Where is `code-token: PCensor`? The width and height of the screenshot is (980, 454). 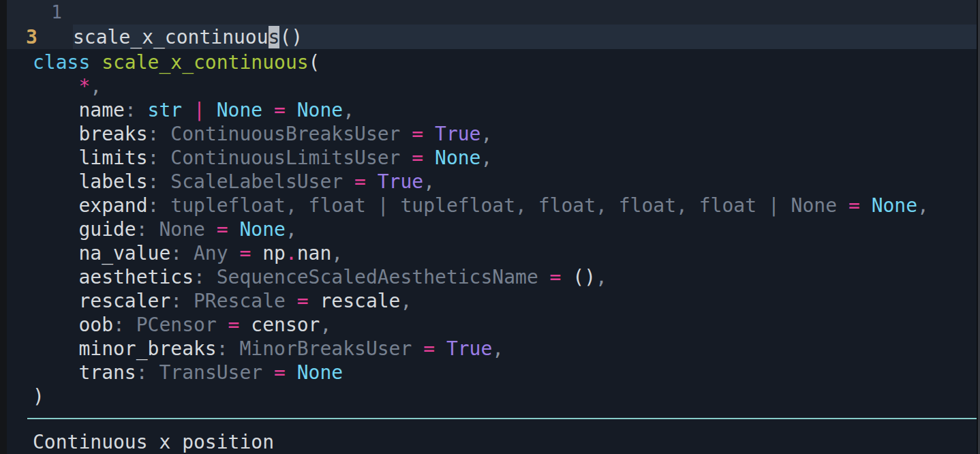 code-token: PCensor is located at coordinates (177, 324).